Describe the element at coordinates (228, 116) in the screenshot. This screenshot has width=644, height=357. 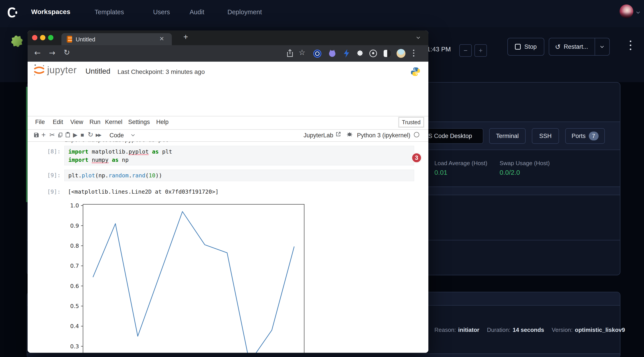
I see `header-divider` at that location.